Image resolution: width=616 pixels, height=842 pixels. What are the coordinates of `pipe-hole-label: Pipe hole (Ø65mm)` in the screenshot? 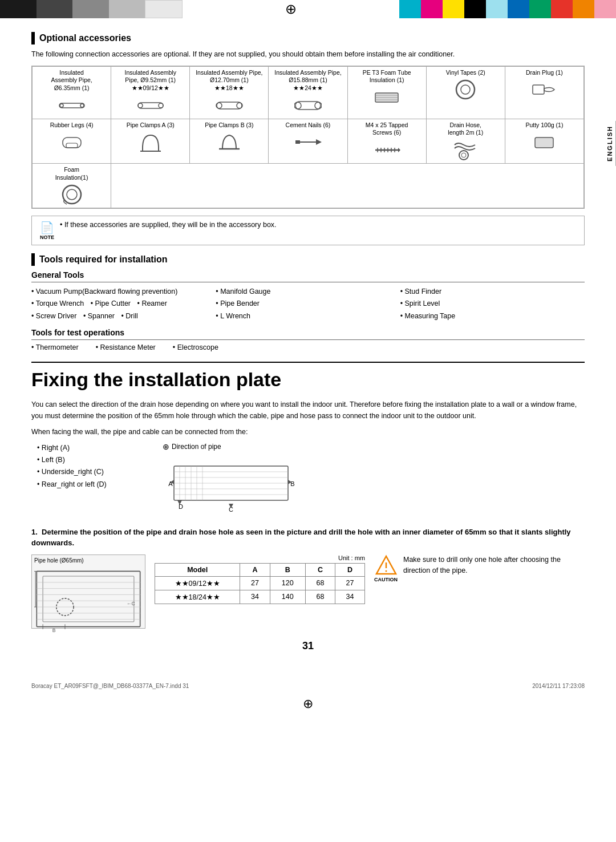 It's located at (88, 560).